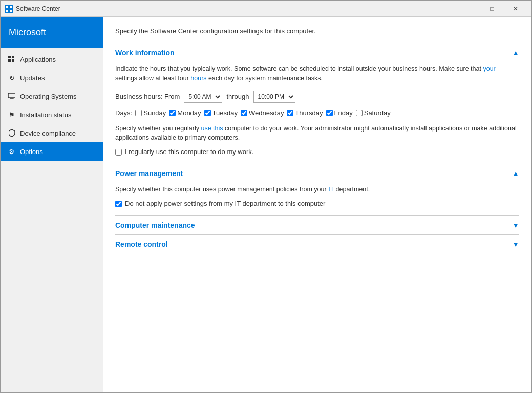 This screenshot has width=532, height=393. I want to click on grid-icon, so click(12, 59).